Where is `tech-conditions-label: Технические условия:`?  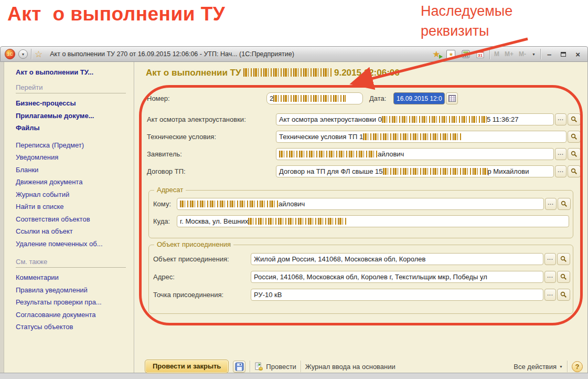
tech-conditions-label: Технические условия: is located at coordinates (181, 136).